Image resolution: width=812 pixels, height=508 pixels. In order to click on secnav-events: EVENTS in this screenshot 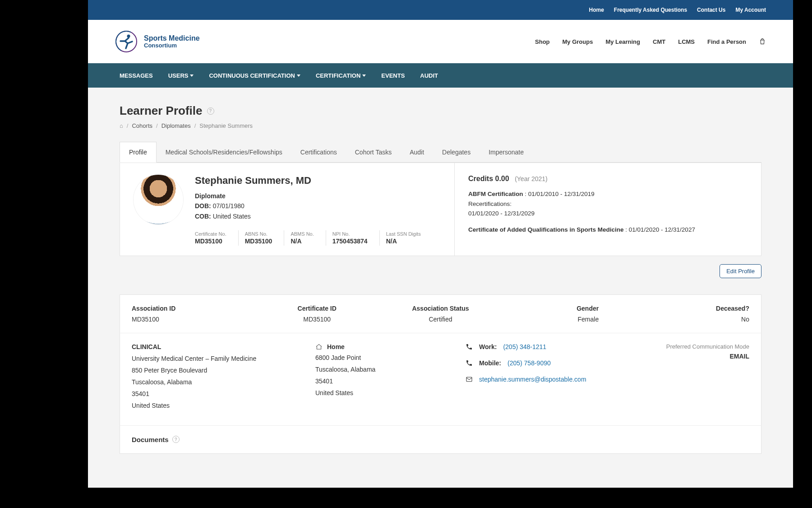, I will do `click(393, 76)`.